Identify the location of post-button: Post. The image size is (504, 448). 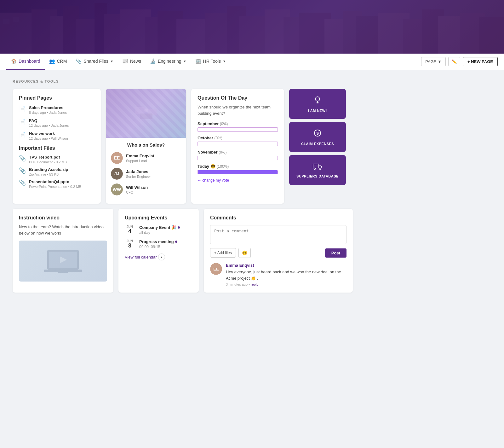
(336, 253).